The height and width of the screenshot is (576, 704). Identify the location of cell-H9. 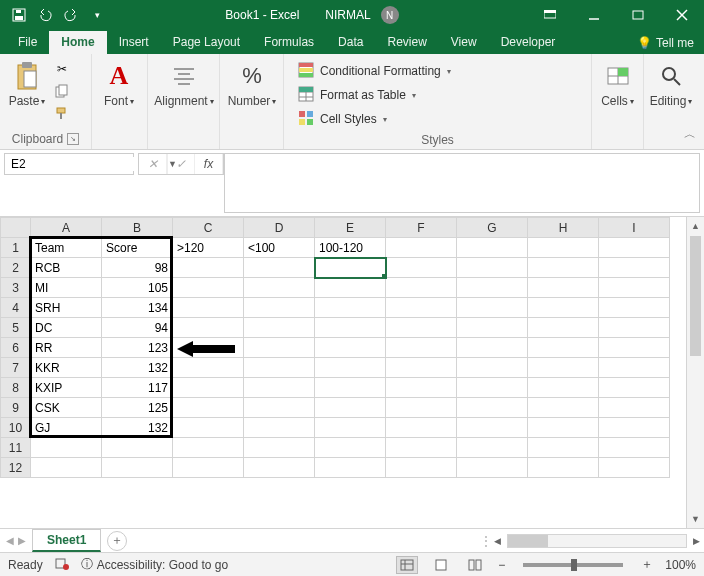
(564, 408).